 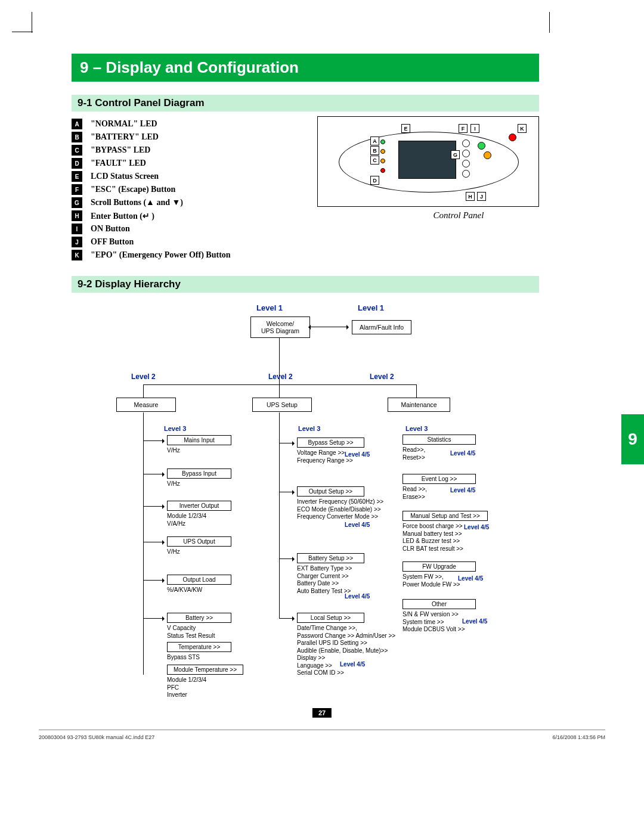 I want to click on txt-outsetup: Inverter Frequency (50/60Hz) >> ECO Mode…, so click(x=340, y=510).